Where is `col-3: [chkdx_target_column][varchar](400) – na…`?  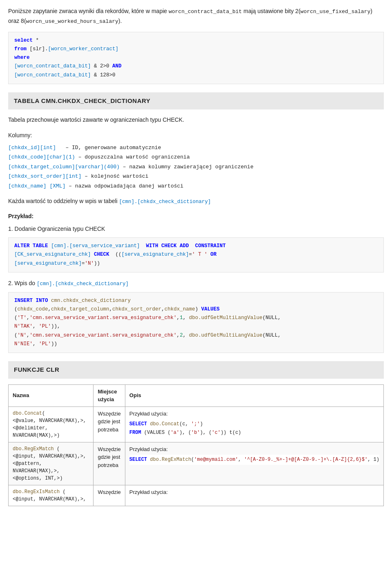 col-3: [chkdx_target_column][varchar](400) – na… is located at coordinates (196, 167).